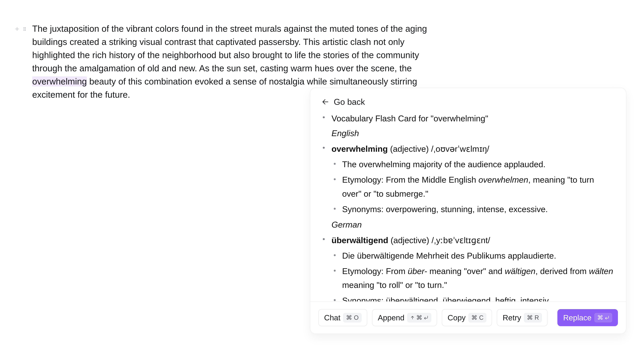 The height and width of the screenshot is (345, 644). I want to click on replace-button: Replace ⌘, so click(588, 318).